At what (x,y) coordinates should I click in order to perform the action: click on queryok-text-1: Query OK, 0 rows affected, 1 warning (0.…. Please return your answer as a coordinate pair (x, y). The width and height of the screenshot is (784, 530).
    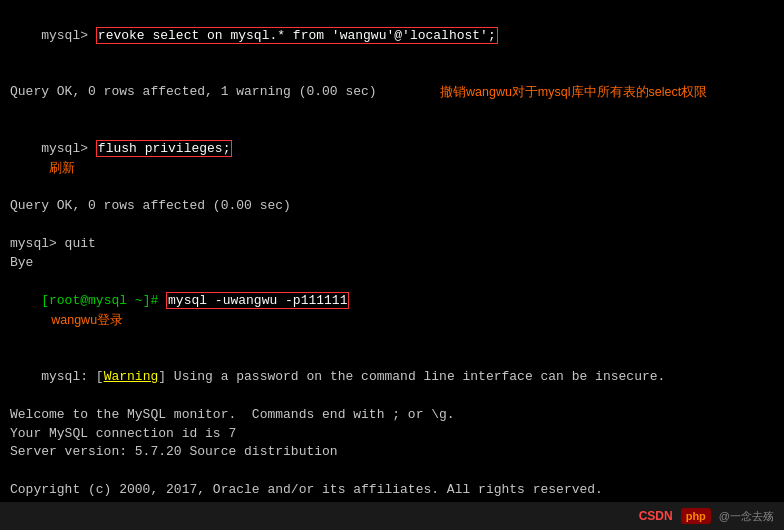
    Looking at the image, I should click on (194, 92).